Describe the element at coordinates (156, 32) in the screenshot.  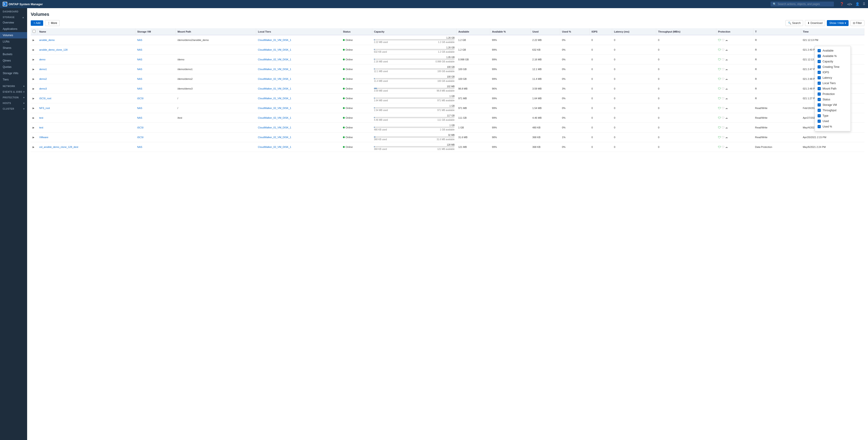
I see `col-storage-vm: Storage VM` at that location.